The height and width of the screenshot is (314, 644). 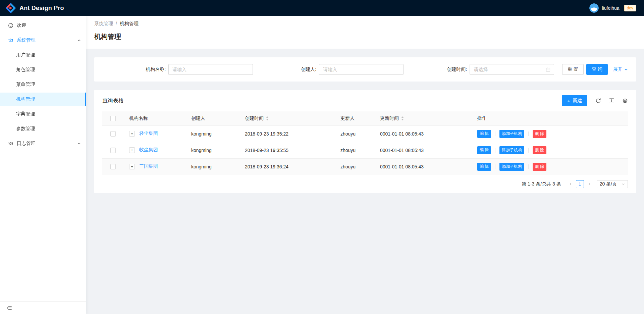 What do you see at coordinates (149, 166) in the screenshot?
I see `org-name-link: 三国集团` at bounding box center [149, 166].